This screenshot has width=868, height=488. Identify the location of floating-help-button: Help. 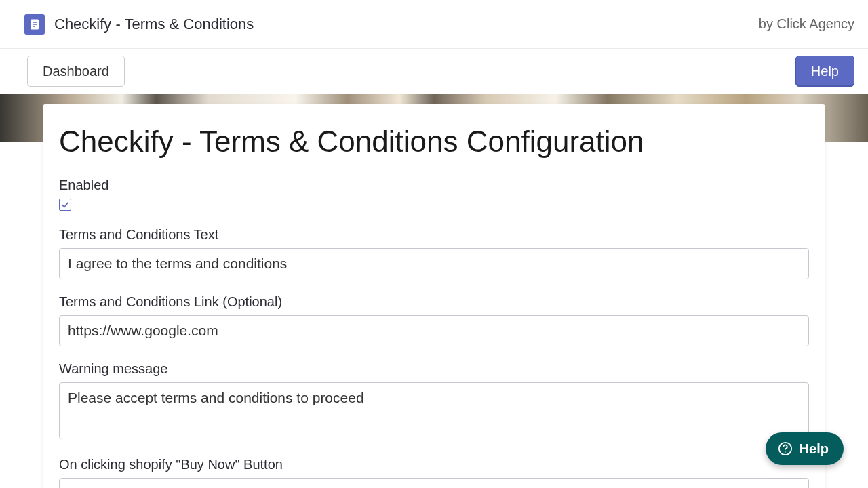
(804, 449).